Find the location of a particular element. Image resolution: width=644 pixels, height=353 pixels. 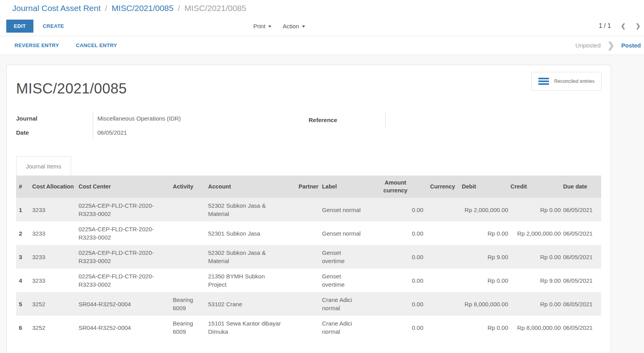

statusbar: REVERSE ENTRY CANCEL ENTRY Unposted ❯ Po… is located at coordinates (322, 46).